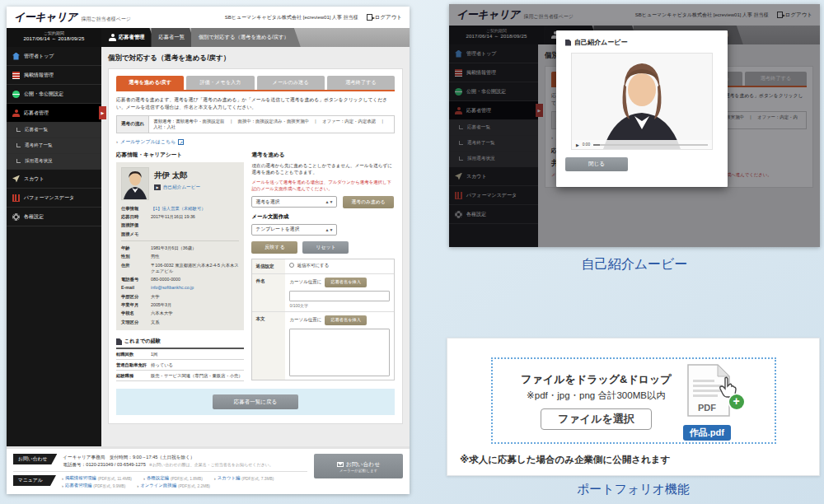  Describe the element at coordinates (220, 82) in the screenshot. I see `step-enter-evaluation: 評価・メモを入力` at that location.